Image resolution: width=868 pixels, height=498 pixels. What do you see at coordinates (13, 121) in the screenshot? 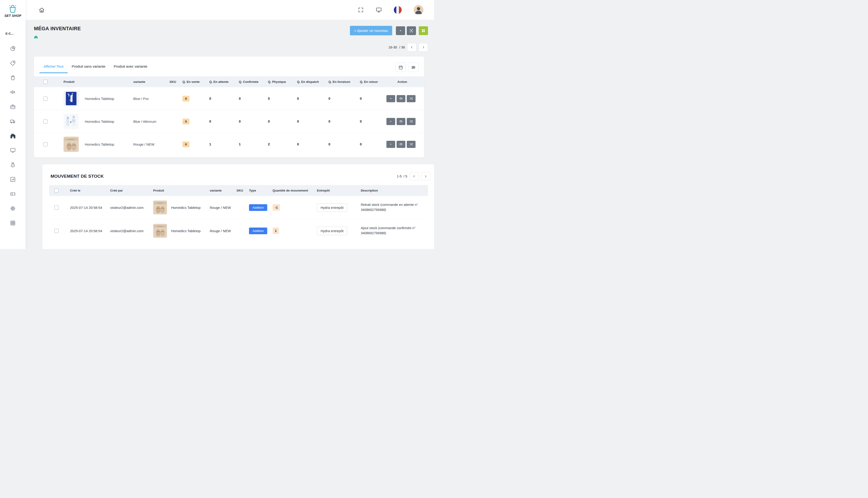
I see `truck-icon` at bounding box center [13, 121].